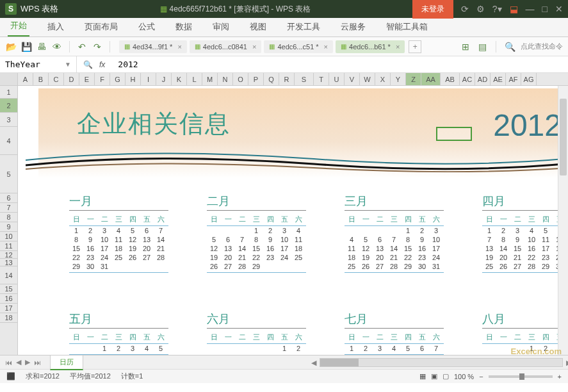 This screenshot has width=568, height=392. I want to click on col-header-AD: AD, so click(483, 79).